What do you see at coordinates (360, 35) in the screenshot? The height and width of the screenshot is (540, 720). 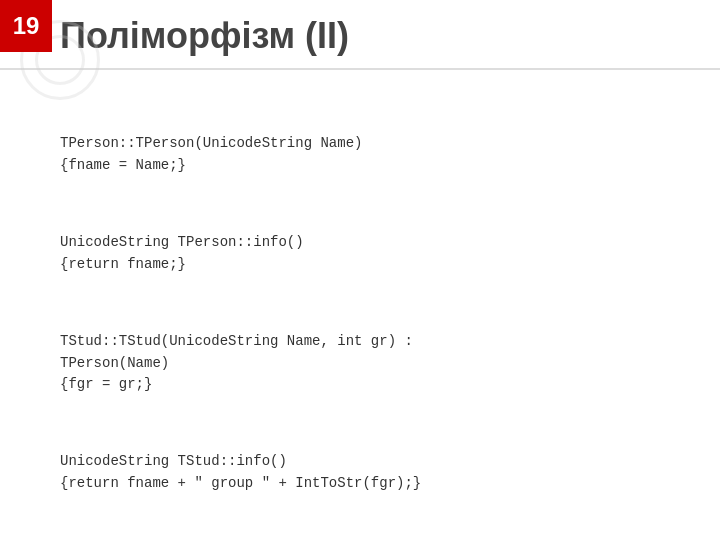 I see `slide-header: Поліморфізм (II)` at bounding box center [360, 35].